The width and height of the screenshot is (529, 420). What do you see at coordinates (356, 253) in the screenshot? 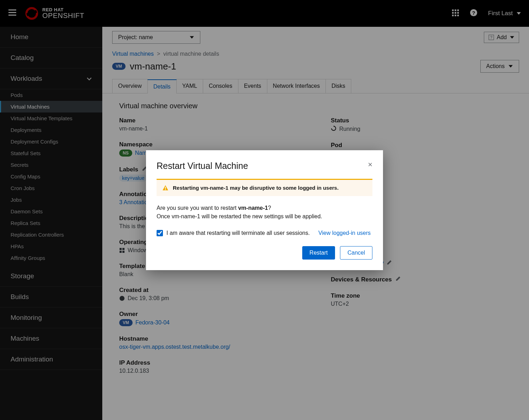
I see `cancel-button: Cancel` at bounding box center [356, 253].